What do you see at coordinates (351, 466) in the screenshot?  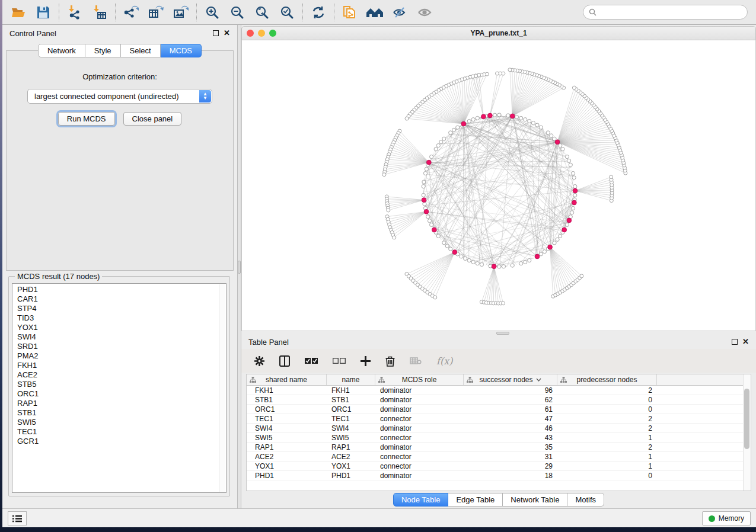 I see `cell-name: YOX1` at bounding box center [351, 466].